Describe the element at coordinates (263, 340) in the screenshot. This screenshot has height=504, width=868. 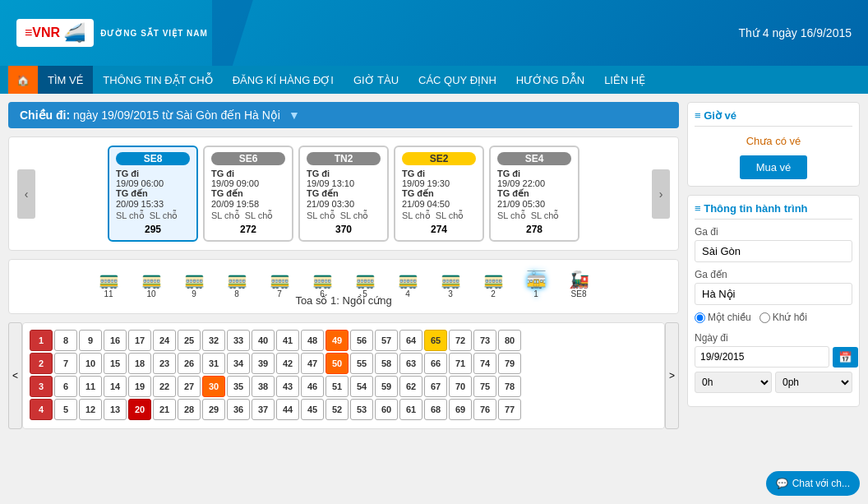
I see `seat-40: 40` at that location.